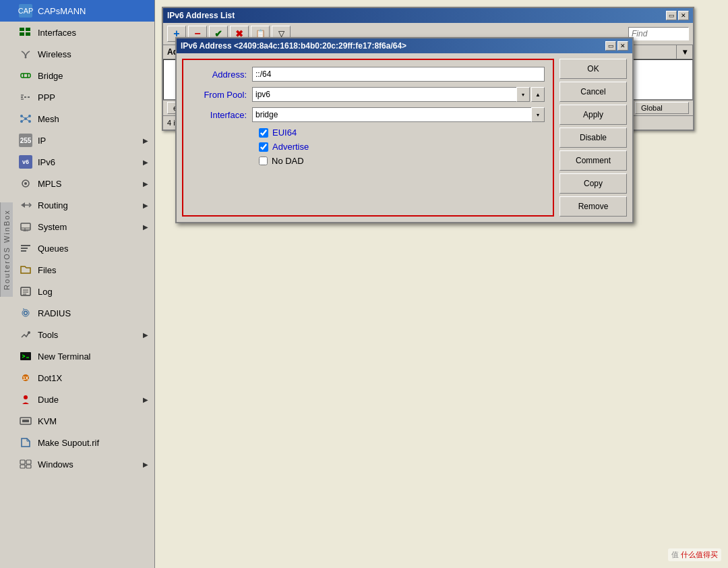 The width and height of the screenshot is (728, 568). Describe the element at coordinates (26, 32) in the screenshot. I see `interfaces-icon` at that location.